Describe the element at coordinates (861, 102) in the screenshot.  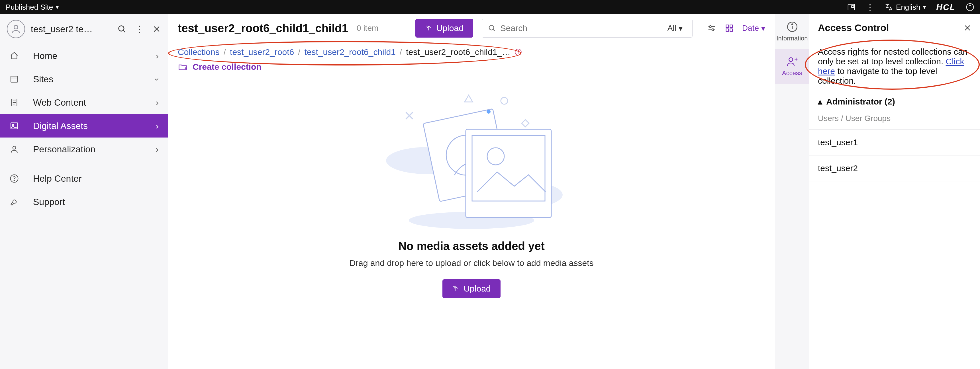
I see `section-title: Administrator (2)` at that location.